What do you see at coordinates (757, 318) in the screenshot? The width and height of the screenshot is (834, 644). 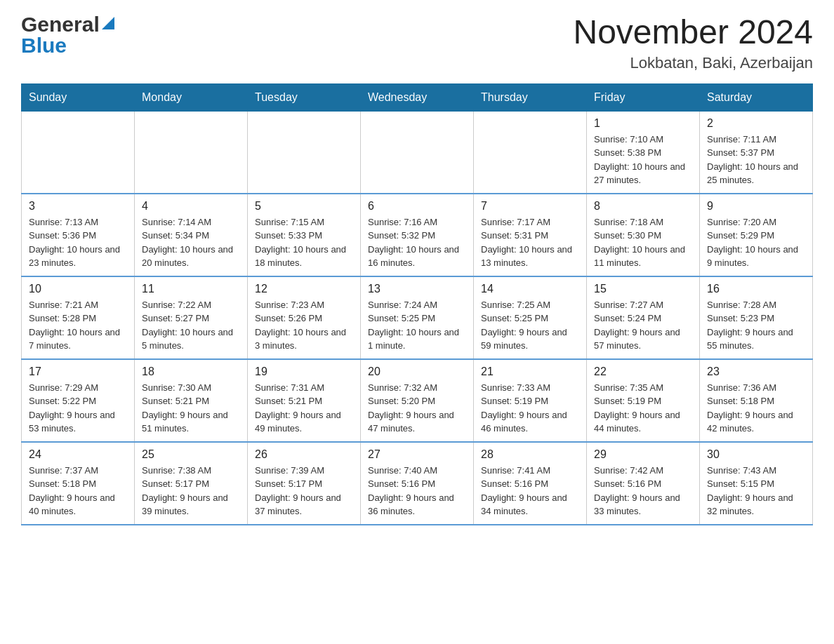 I see `calendar-cell: 16Sunrise: 7:28 AMSunset: 5:23 PMDayligh…` at bounding box center [757, 318].